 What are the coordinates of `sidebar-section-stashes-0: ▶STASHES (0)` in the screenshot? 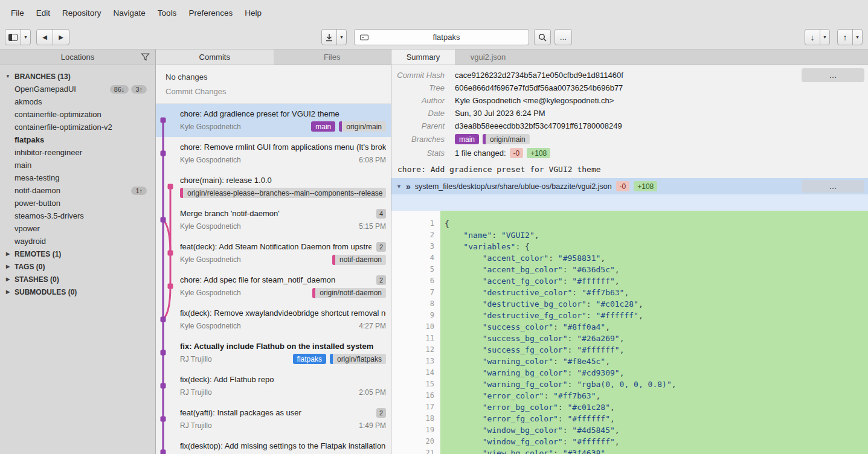 It's located at (77, 279).